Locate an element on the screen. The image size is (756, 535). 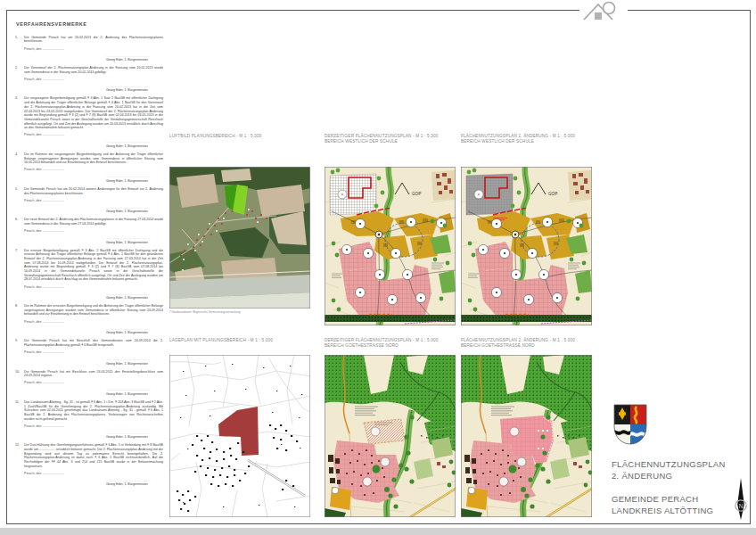
note-item: 4. Die im Rahmen der vorgezogenen Bürger… is located at coordinates (89, 168).